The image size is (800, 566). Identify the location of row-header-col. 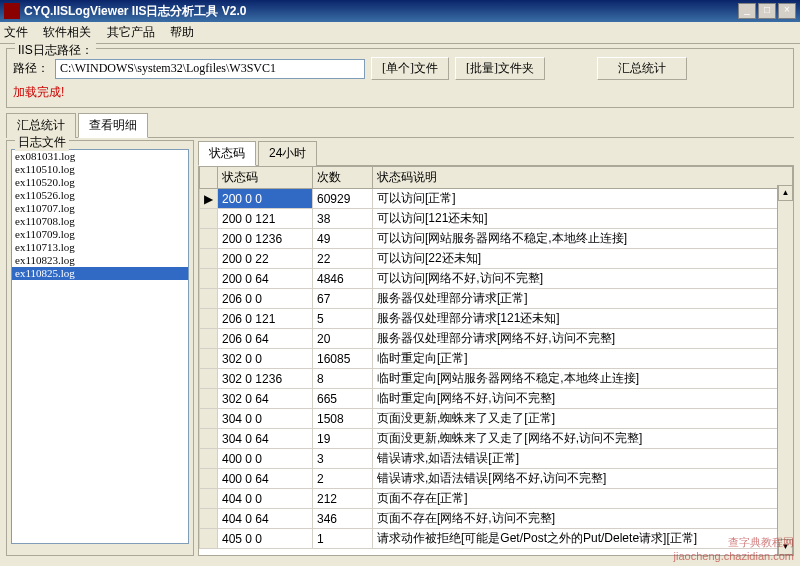
(209, 178).